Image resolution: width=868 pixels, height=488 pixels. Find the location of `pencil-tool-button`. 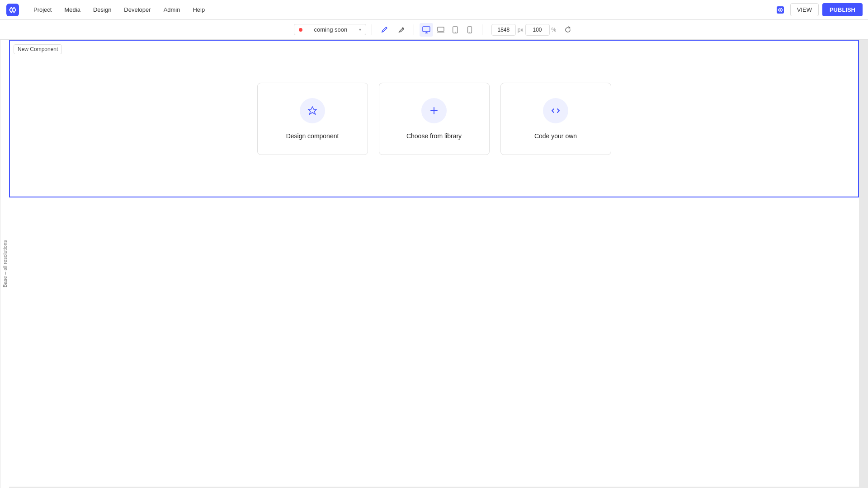

pencil-tool-button is located at coordinates (401, 30).